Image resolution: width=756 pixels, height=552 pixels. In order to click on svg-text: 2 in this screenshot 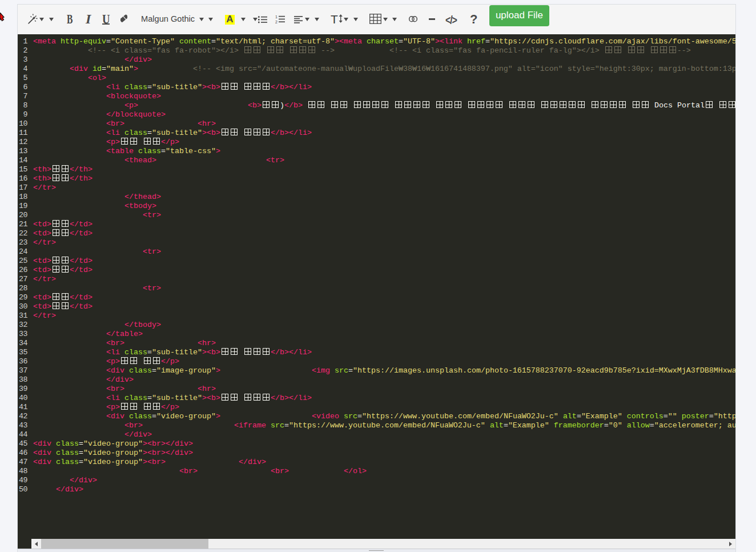, I will do `click(276, 22)`.